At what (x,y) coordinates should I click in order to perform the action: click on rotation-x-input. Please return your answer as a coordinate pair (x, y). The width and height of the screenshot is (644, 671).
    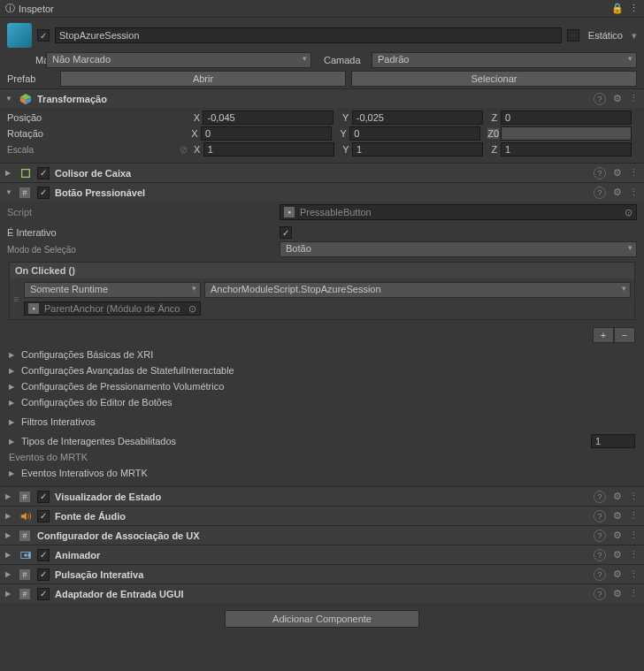
    Looking at the image, I should click on (266, 133).